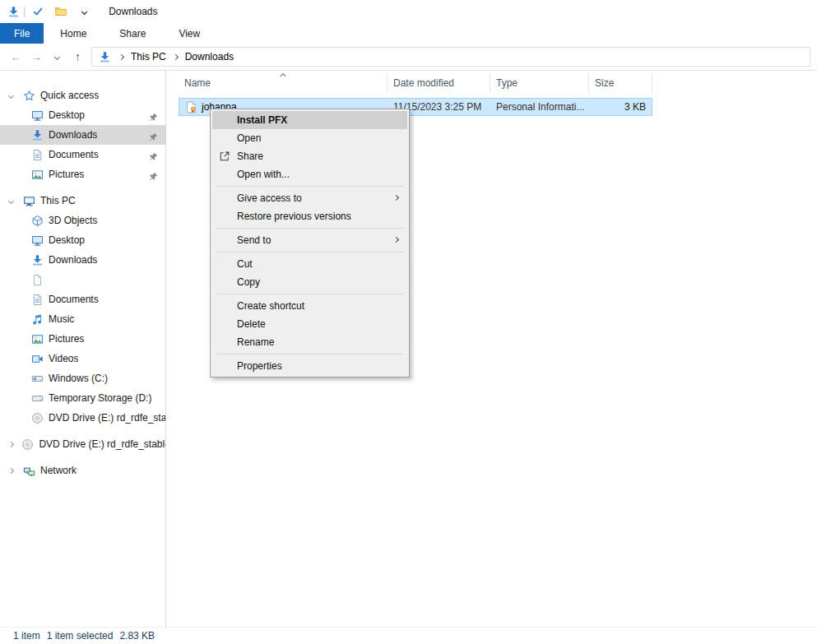 The width and height of the screenshot is (817, 644). Describe the element at coordinates (82, 220) in the screenshot. I see `sidebar-item-3d-objects: 3D Objects` at that location.